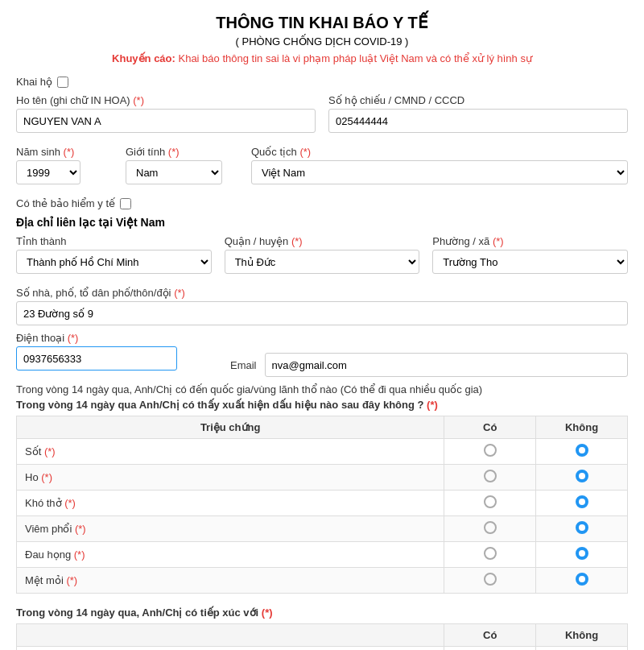 The width and height of the screenshot is (644, 650). Describe the element at coordinates (48, 554) in the screenshot. I see `symptom-label: Đau họng` at that location.